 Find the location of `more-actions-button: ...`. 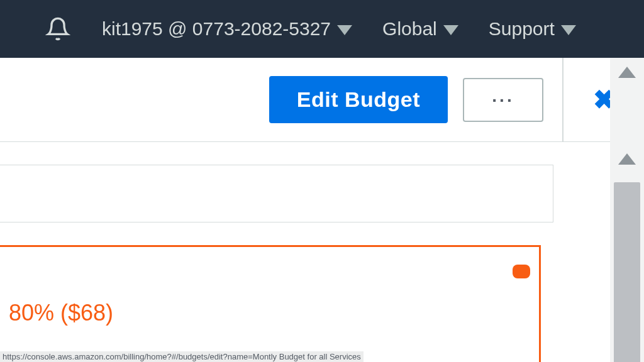

more-actions-button: ... is located at coordinates (503, 100).